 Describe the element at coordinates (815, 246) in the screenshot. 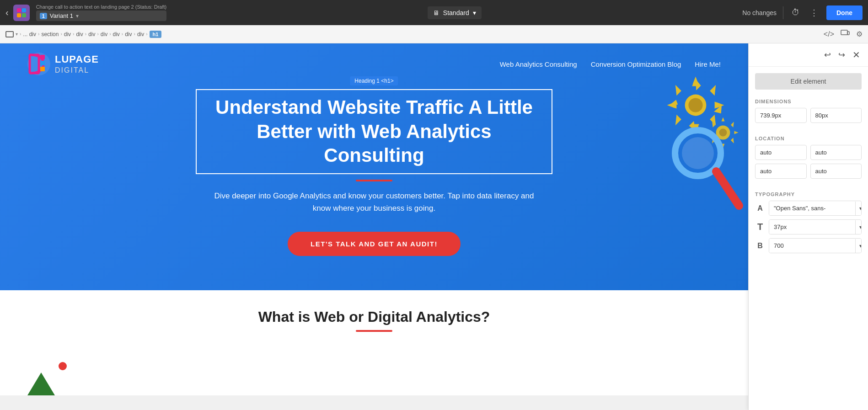

I see `font-weight-wrapper: ▾` at that location.